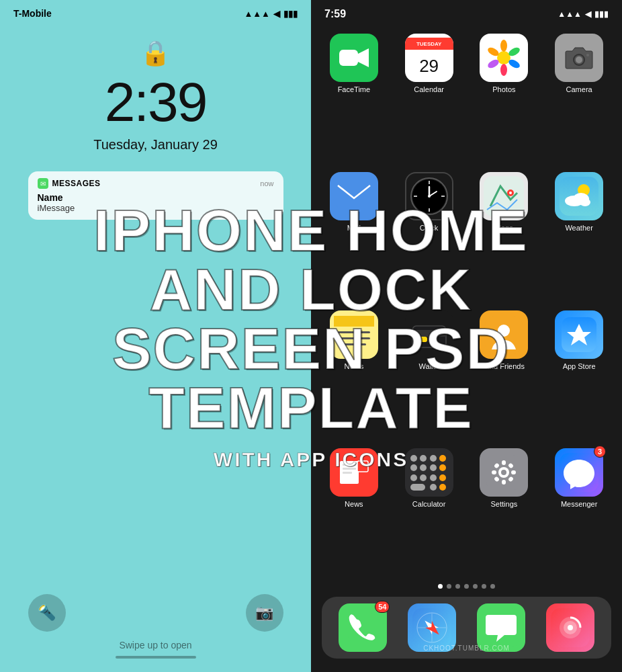 The image size is (622, 672). I want to click on home-status-icons: ▲▲▲ ◀ ▮▮▮, so click(583, 14).